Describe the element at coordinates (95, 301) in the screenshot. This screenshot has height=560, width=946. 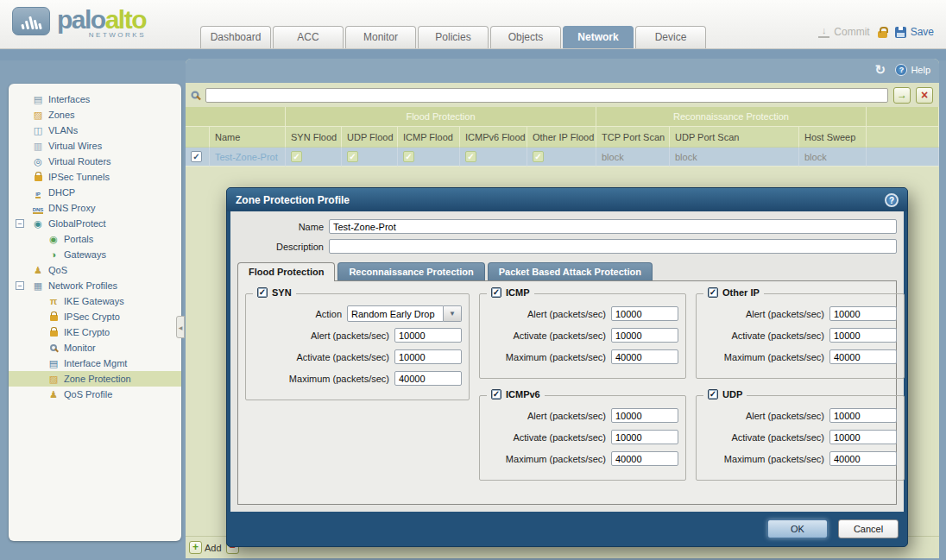
I see `sidebar-item-ike-gateways: π IKE Gateways` at that location.